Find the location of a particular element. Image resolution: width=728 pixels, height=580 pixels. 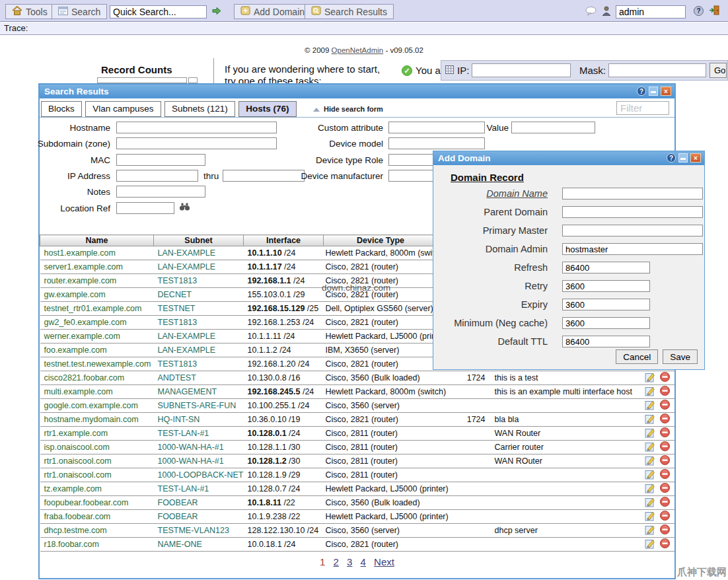

mask-input is located at coordinates (657, 70).